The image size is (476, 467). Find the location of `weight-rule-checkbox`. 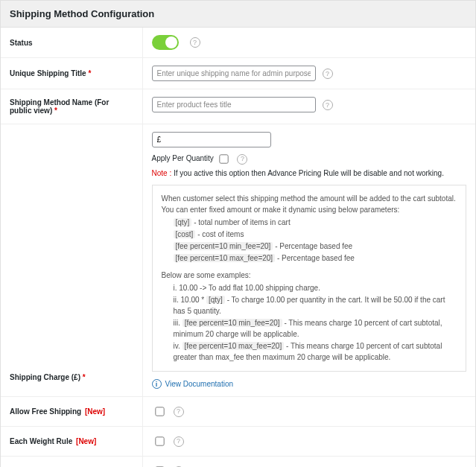

weight-rule-checkbox is located at coordinates (159, 441).